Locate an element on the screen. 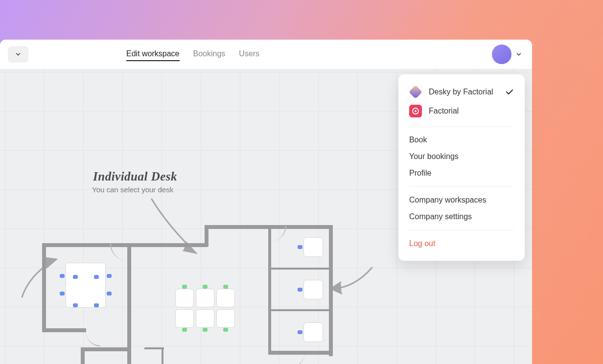  avatar is located at coordinates (502, 54).